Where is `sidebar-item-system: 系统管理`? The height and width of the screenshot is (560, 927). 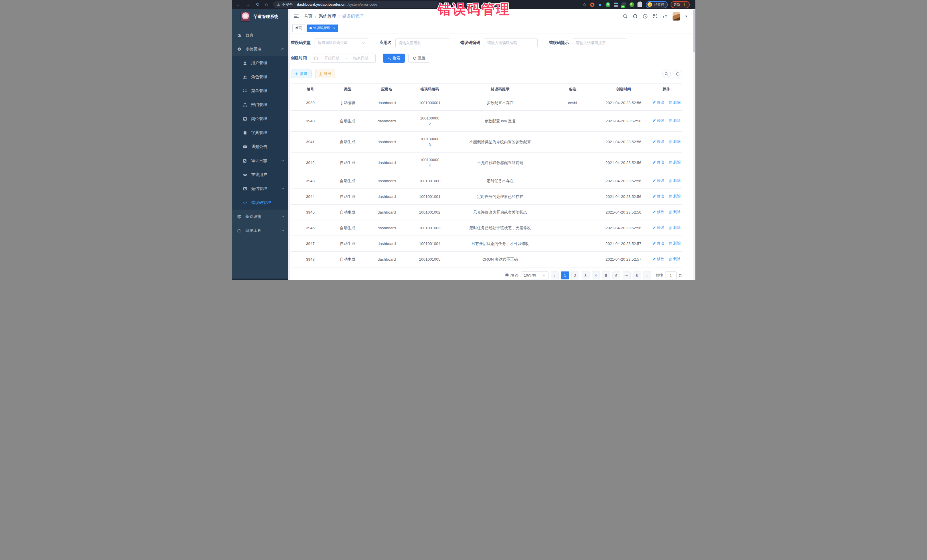 sidebar-item-system: 系统管理 is located at coordinates (260, 49).